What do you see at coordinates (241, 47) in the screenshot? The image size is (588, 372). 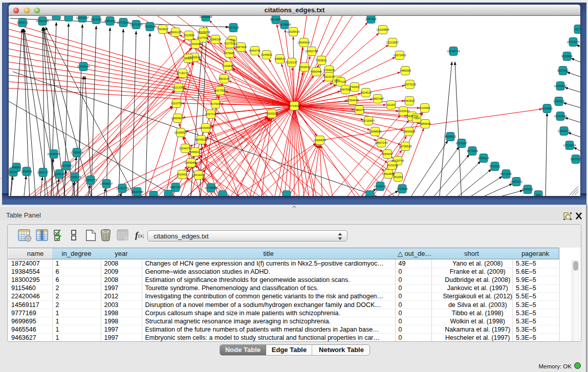 I see `svg-text: 2967608` at bounding box center [241, 47].